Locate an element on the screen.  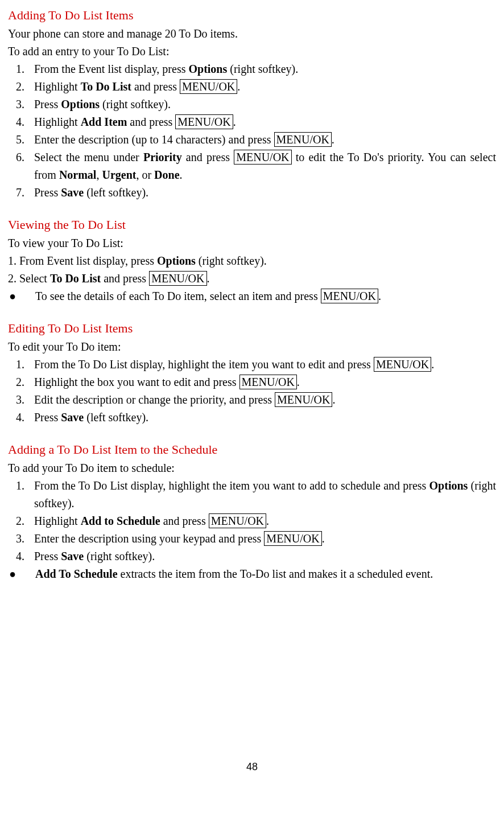
text: To see the details of each To Do item, s… is located at coordinates (178, 296).